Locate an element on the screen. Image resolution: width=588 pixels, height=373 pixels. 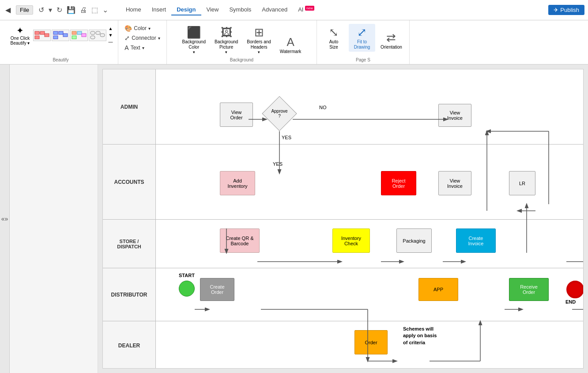
approve-diamond-wrapper: Approve? is located at coordinates (279, 114).